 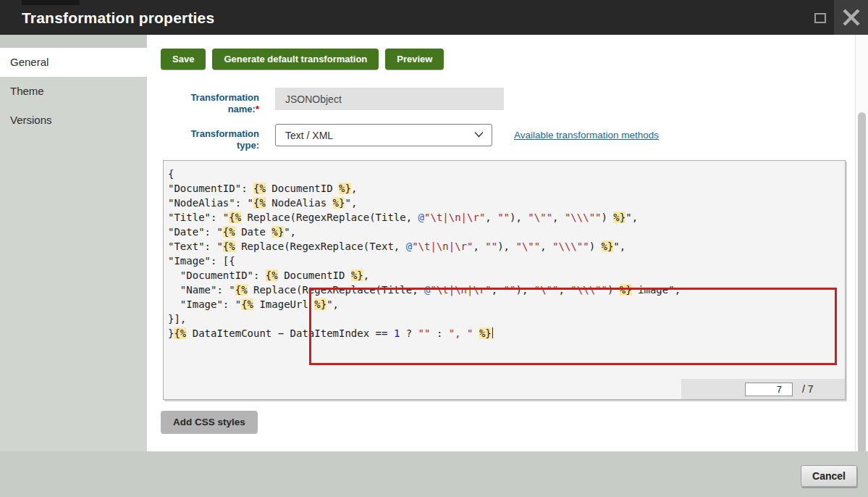 I want to click on sidebar-list: GeneralThemeVersions, so click(x=74, y=91).